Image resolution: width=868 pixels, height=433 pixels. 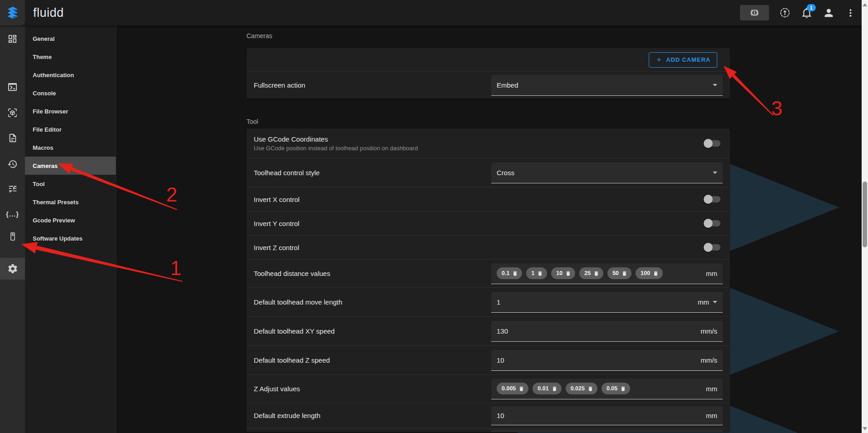 What do you see at coordinates (597, 331) in the screenshot?
I see `xy-speed-input` at bounding box center [597, 331].